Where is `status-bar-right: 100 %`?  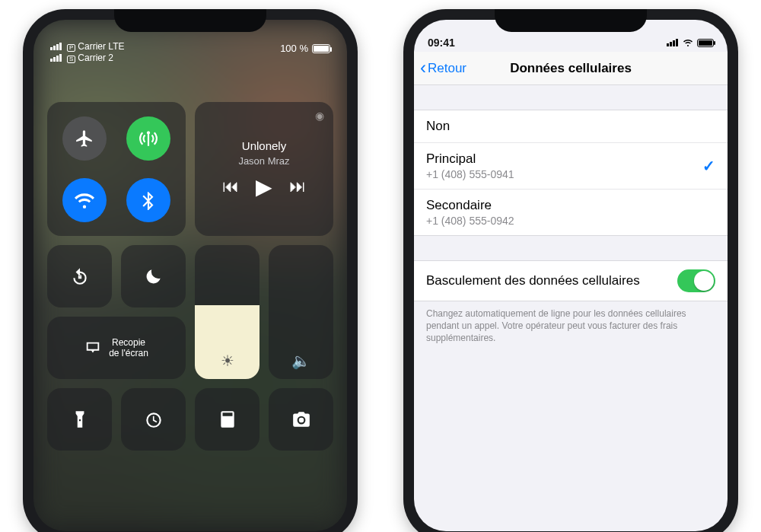 status-bar-right: 100 % is located at coordinates (305, 49).